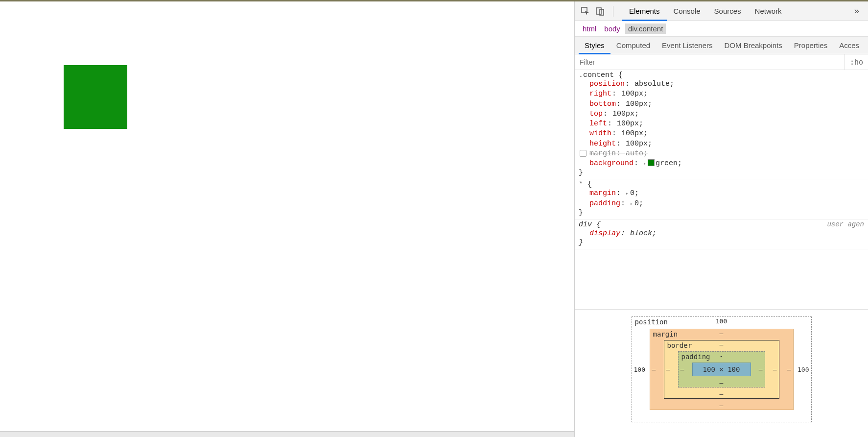 The image size is (868, 437). Describe the element at coordinates (722, 199) in the screenshot. I see `css-rule: * {margin: ▸0;padding: ▸0;}` at that location.